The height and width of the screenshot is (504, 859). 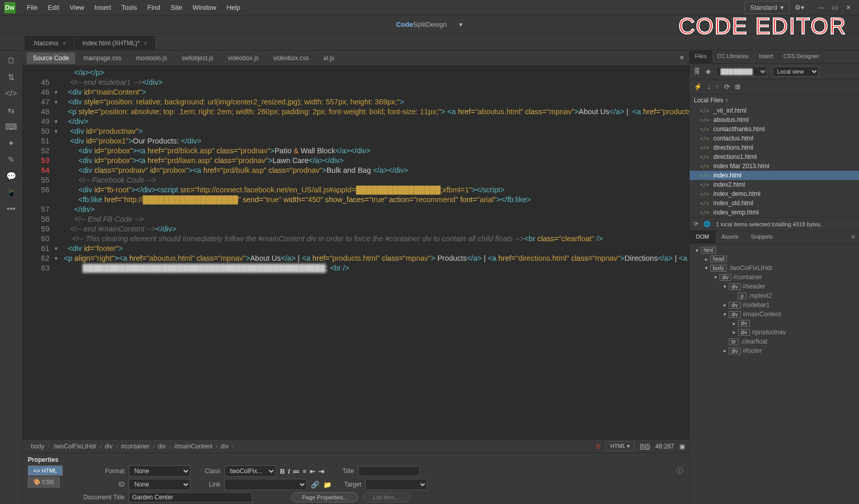 What do you see at coordinates (774, 250) in the screenshot?
I see `dom-node: ▾html` at bounding box center [774, 250].